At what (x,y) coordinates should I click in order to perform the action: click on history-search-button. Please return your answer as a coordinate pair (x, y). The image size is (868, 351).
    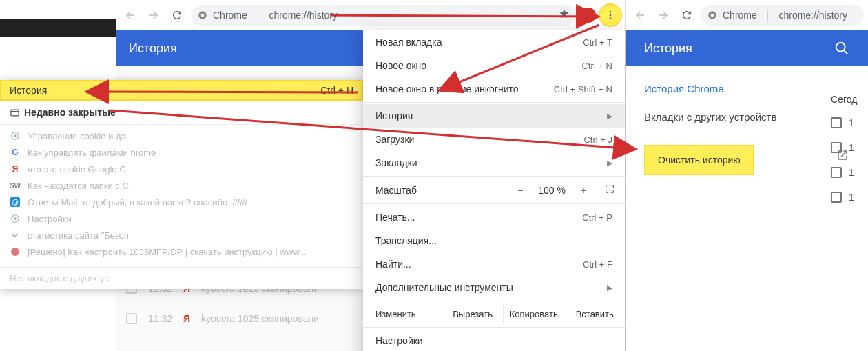
    Looking at the image, I should click on (842, 48).